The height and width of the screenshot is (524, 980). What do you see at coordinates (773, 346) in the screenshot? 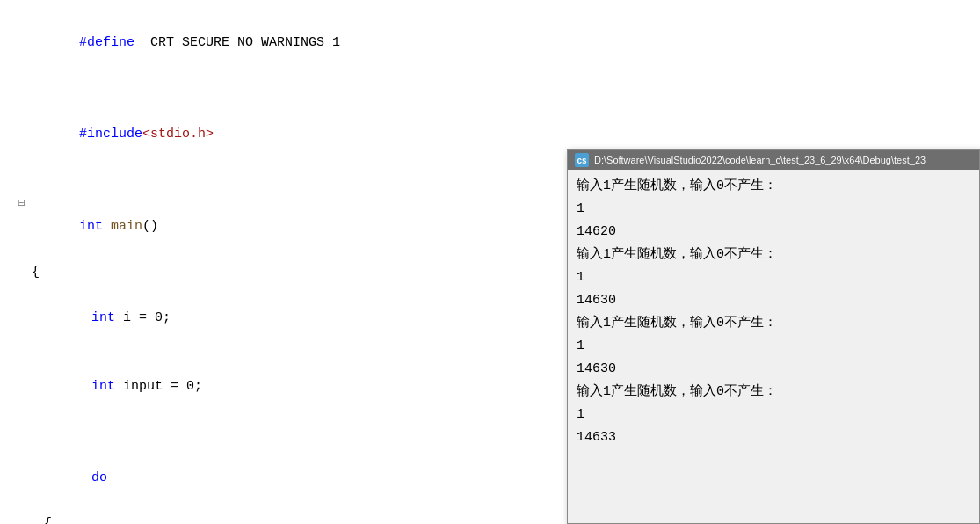
I see `terminal-line-8: 1` at bounding box center [773, 346].